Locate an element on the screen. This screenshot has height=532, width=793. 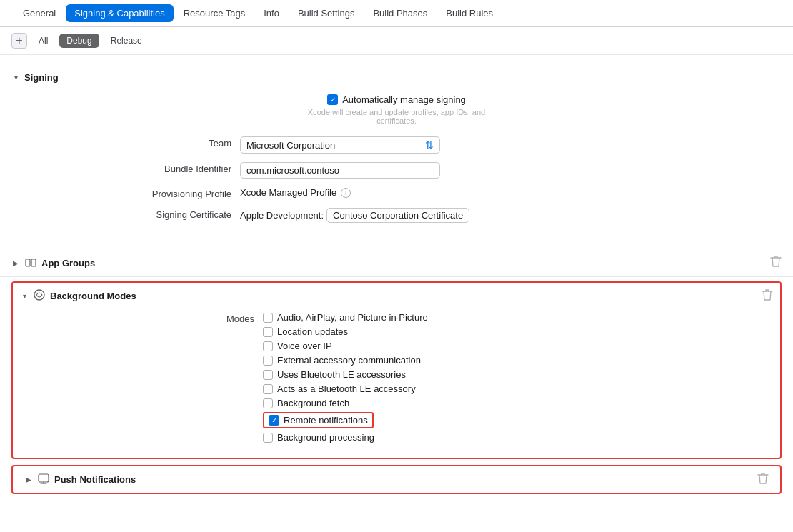
background-modes-delete-button is located at coordinates (767, 296).